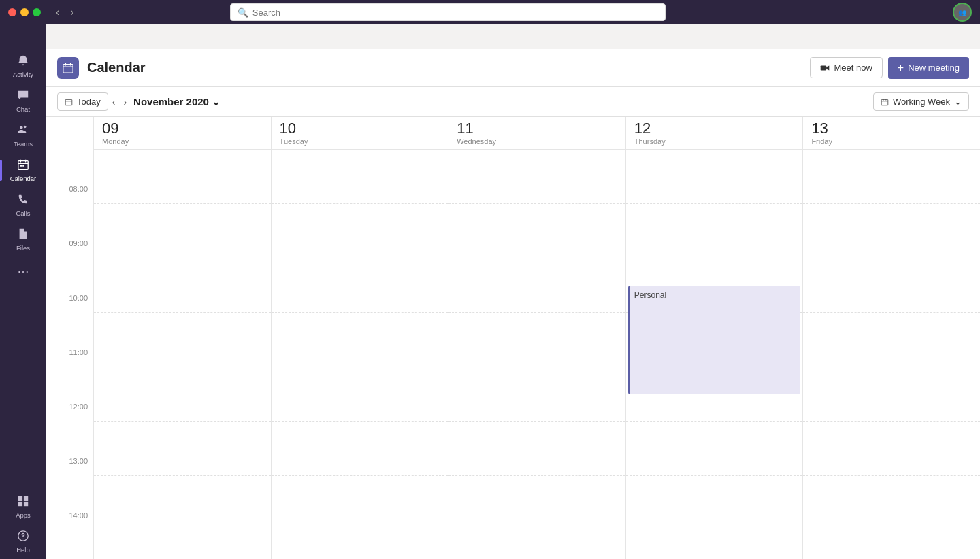  What do you see at coordinates (23, 109) in the screenshot?
I see `sidebar-chat-label: Chat` at bounding box center [23, 109].